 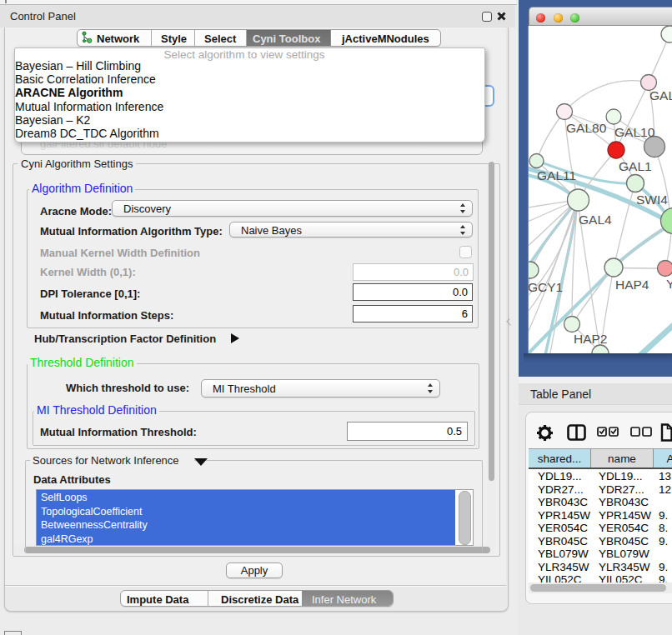 What do you see at coordinates (635, 132) in the screenshot?
I see `svg-text: GAL10` at bounding box center [635, 132].